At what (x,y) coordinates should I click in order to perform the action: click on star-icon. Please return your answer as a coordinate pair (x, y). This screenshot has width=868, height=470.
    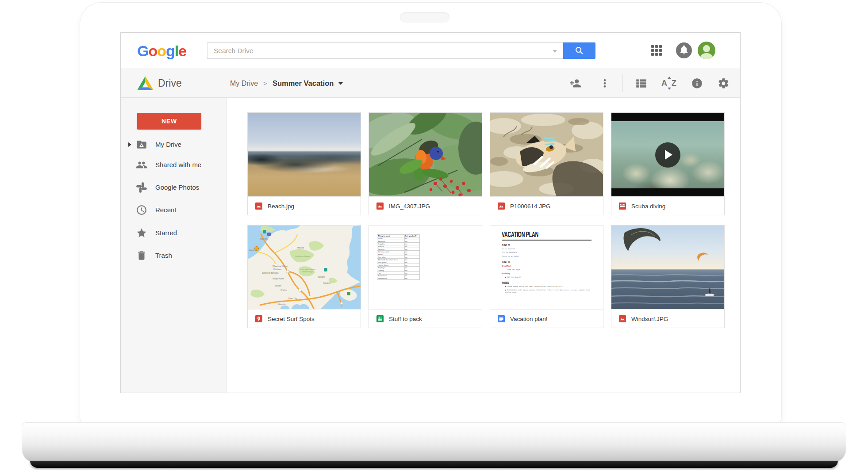
    Looking at the image, I should click on (142, 233).